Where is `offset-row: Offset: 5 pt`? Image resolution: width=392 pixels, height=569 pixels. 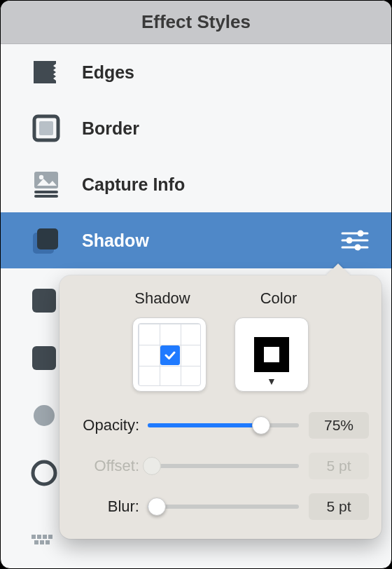 offset-row: Offset: 5 pt is located at coordinates (219, 466).